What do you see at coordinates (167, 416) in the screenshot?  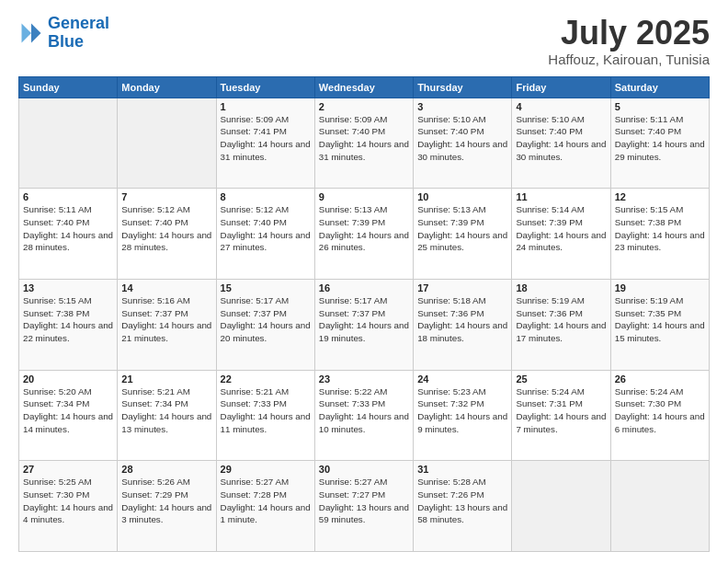 I see `calendar-cell: 21Sunrise: 5:21 AMSunset: 7:34 PMDayligh…` at bounding box center [167, 416].